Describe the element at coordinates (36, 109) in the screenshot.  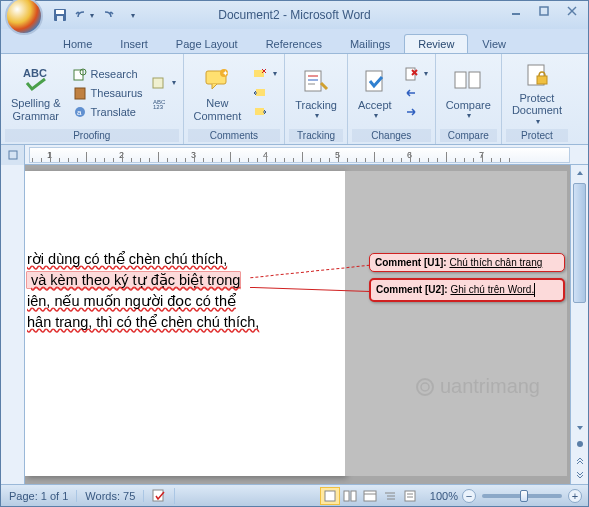
I see `spelling-label: Spelling & Grammar` at that location.